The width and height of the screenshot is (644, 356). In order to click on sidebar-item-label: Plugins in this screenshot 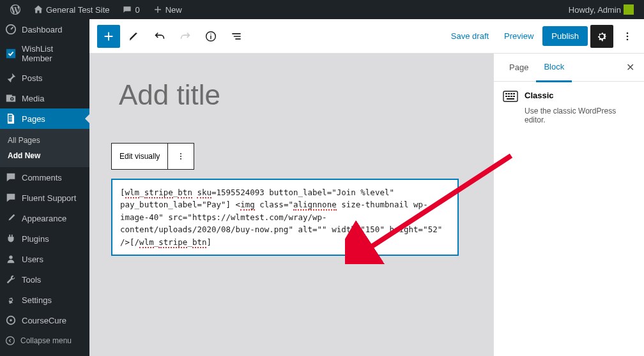, I will do `click(36, 239)`.